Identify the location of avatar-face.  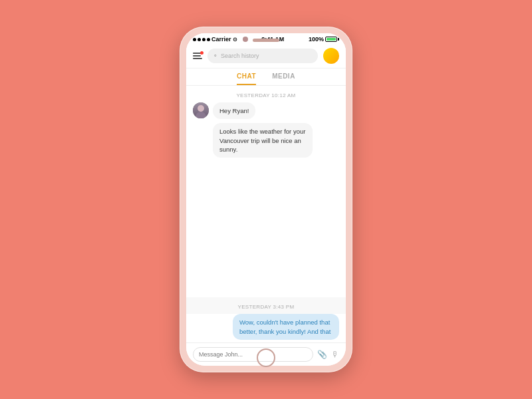
(201, 110).